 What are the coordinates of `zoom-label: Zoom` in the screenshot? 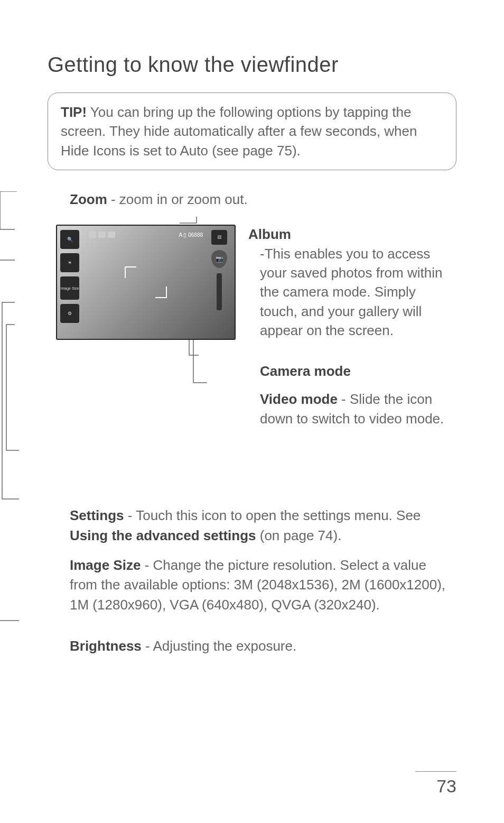 It's located at (89, 199).